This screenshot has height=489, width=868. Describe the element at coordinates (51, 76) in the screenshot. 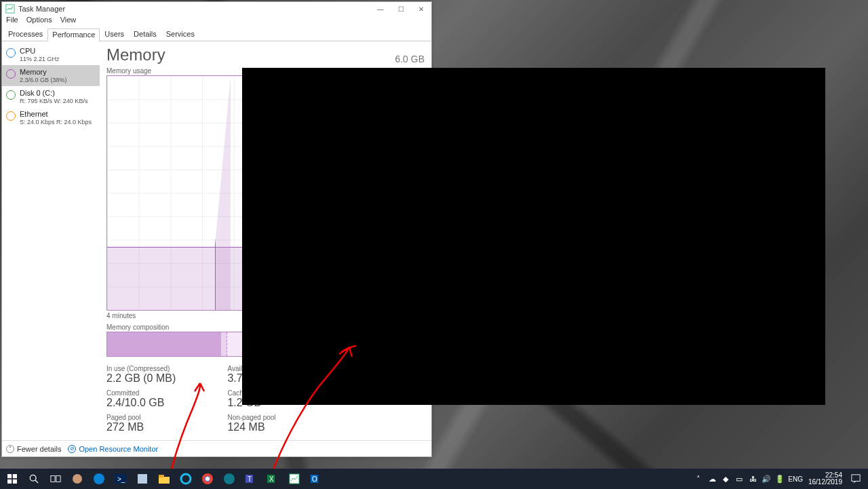

I see `sidebar-item-memory: Memory 2.3/6.0 GB (38%)` at that location.